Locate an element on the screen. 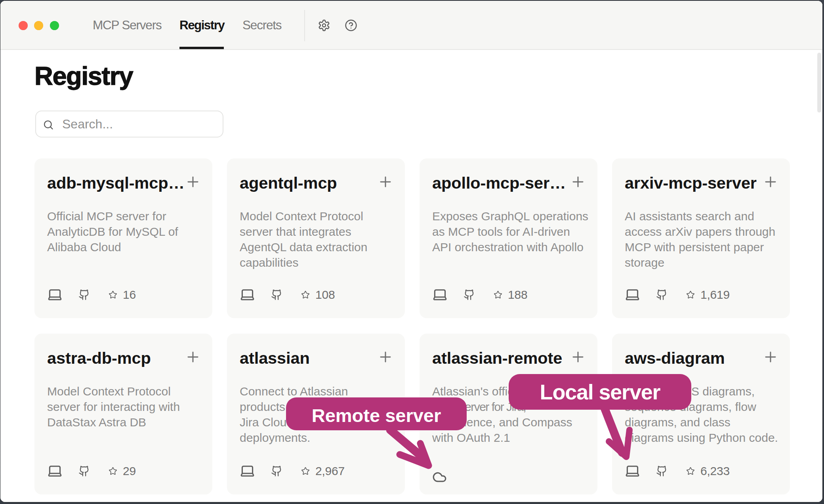 The image size is (824, 504). server-name: adb-mysql-mcp… is located at coordinates (116, 183).